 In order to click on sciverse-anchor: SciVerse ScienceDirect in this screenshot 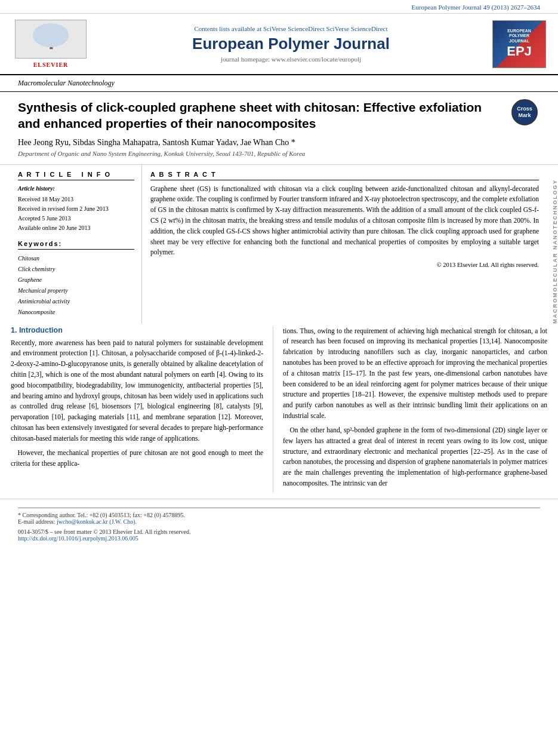, I will do `click(357, 29)`.